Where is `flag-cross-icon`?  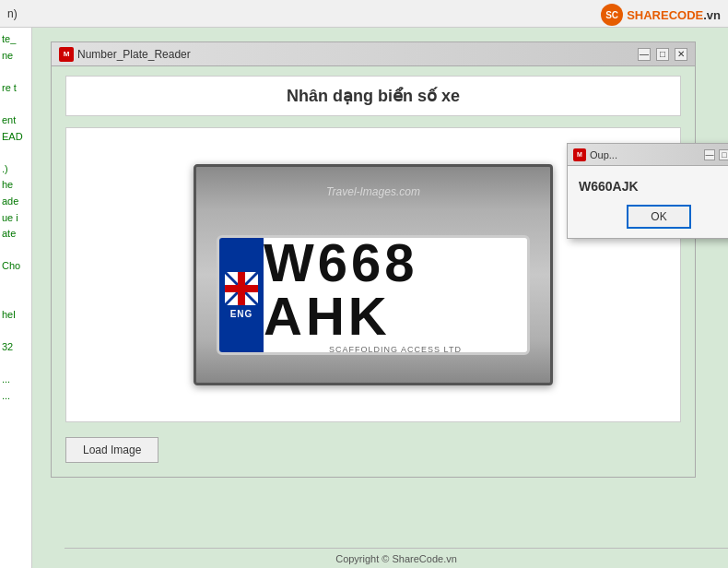 flag-cross-icon is located at coordinates (241, 289).